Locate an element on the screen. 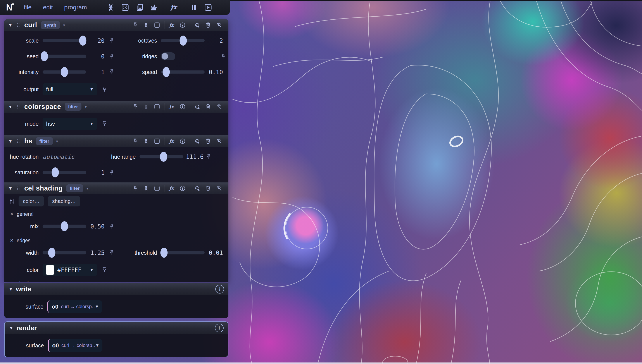 The height and width of the screenshot is (364, 642). threshold-slider is located at coordinates (183, 253).